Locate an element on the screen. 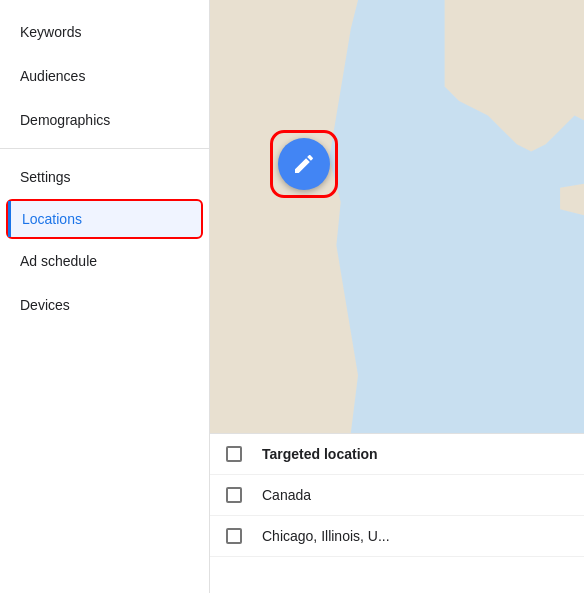 The image size is (584, 593). sidebar-item-settings: Settings is located at coordinates (104, 177).